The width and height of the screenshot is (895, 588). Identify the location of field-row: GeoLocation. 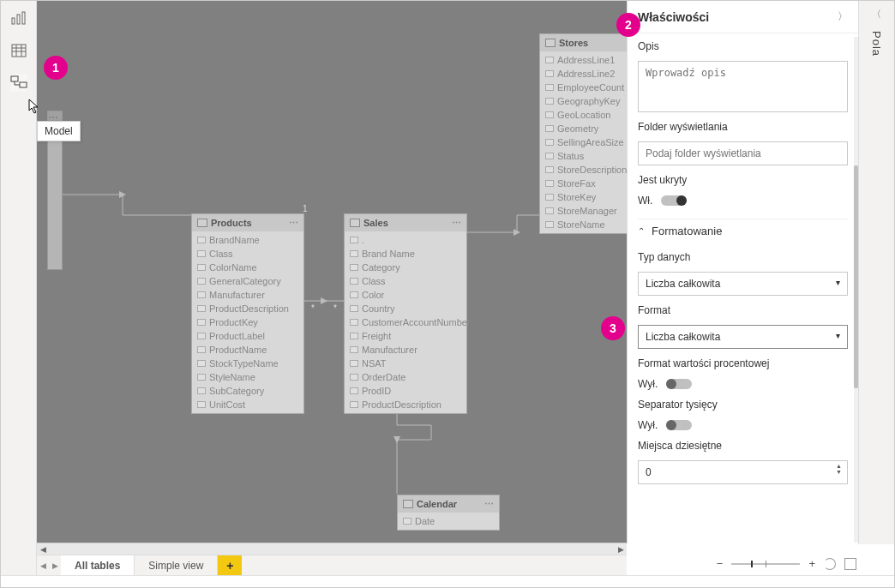
(583, 115).